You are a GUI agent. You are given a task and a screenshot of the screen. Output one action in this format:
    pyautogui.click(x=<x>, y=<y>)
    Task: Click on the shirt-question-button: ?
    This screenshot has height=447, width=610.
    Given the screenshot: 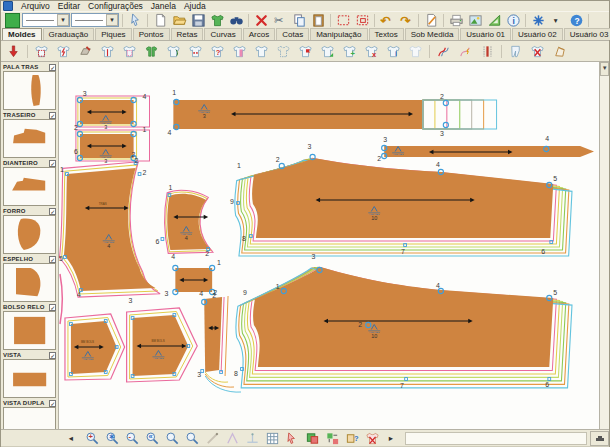 What is the action you would take?
    pyautogui.click(x=218, y=51)
    